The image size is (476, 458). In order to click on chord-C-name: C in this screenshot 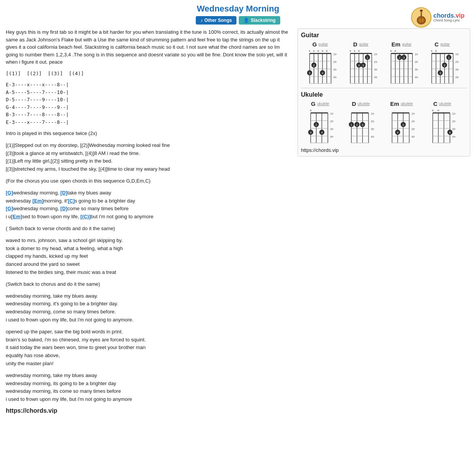, I will do `click(437, 44)`.